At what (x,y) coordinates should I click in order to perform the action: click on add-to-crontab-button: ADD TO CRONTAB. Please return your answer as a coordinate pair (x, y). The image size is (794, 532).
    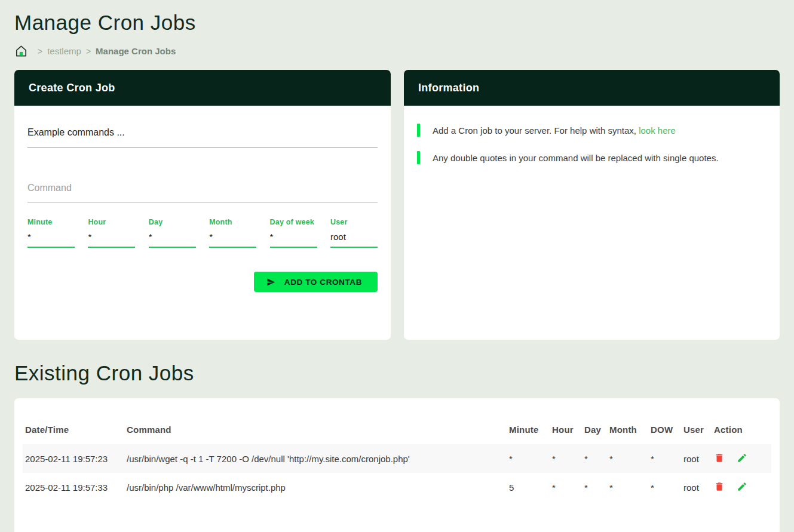
    Looking at the image, I should click on (315, 282).